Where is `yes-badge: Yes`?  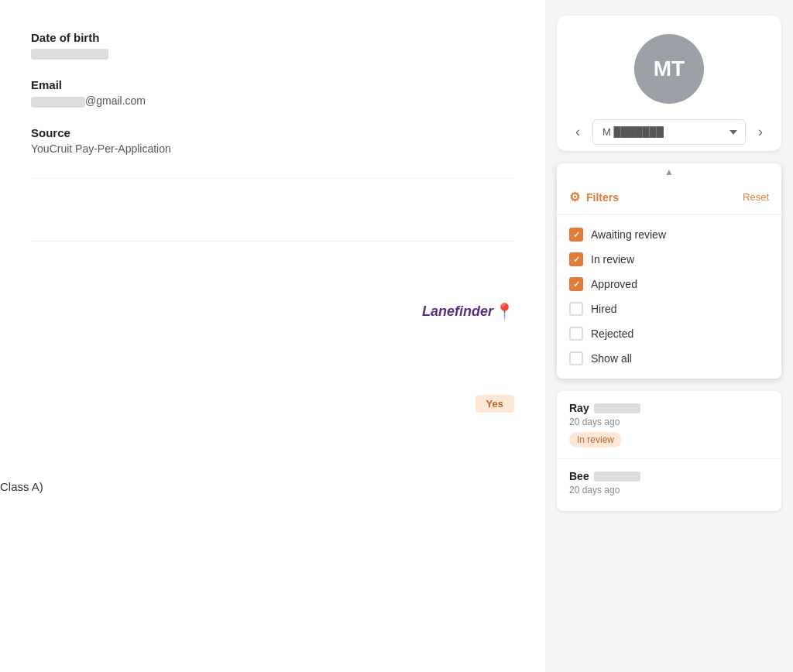
yes-badge: Yes is located at coordinates (495, 404).